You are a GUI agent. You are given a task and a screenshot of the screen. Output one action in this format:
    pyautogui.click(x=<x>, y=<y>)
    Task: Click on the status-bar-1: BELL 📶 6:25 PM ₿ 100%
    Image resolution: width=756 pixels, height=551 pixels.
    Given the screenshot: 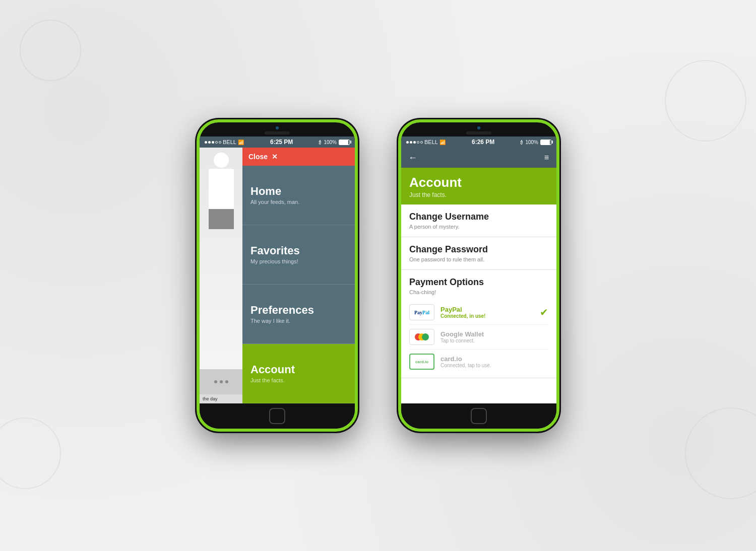 What is the action you would take?
    pyautogui.click(x=277, y=142)
    